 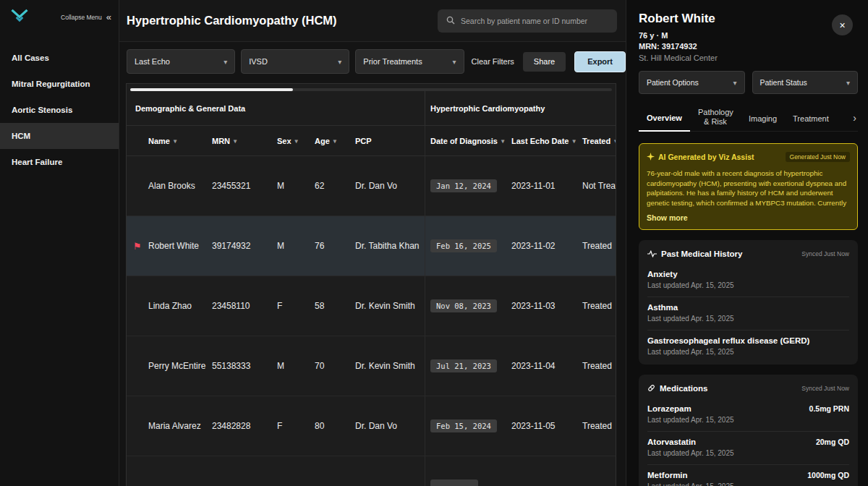 I want to click on patient-options-dropdown: Patient Options ▾, so click(x=692, y=82).